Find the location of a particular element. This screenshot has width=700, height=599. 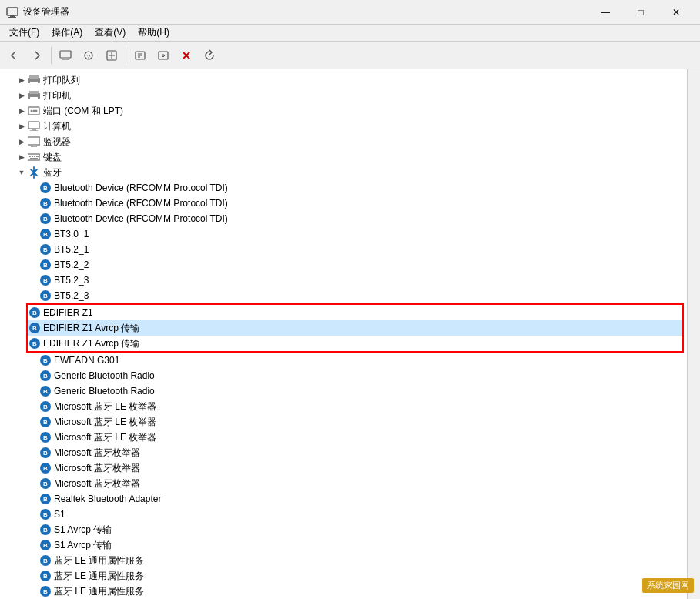

more-device-11: B S1 Avrcp 传输 is located at coordinates (343, 530).